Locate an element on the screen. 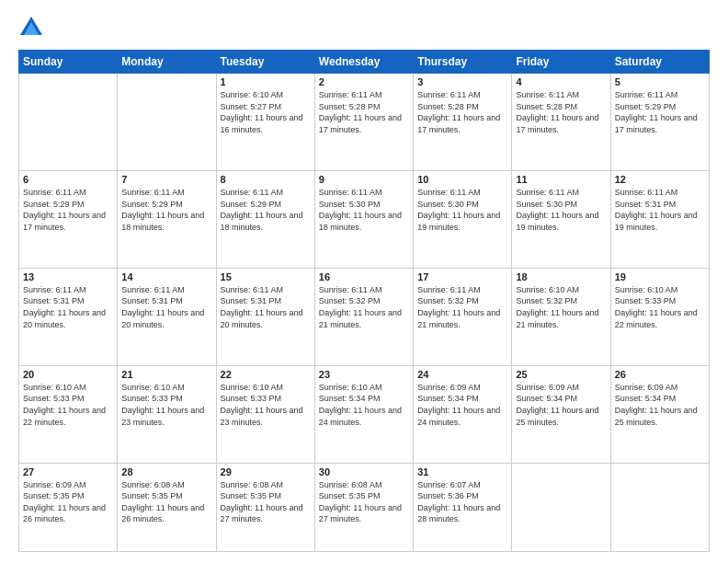  calendar-cell: 23Sunrise: 6:10 AMSunset: 5:34 PMDayligh… is located at coordinates (364, 414).